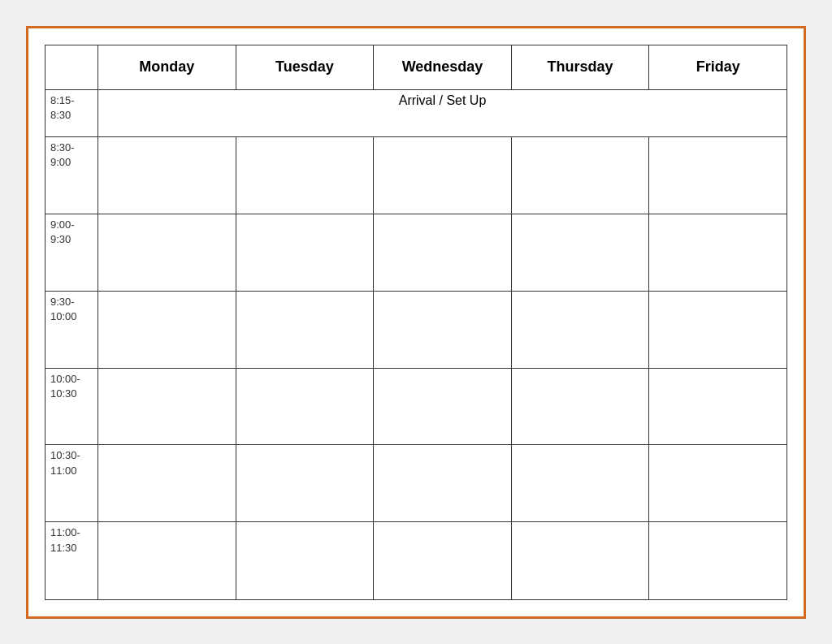  I want to click on time-cell: 11:00- 11:30, so click(72, 560).